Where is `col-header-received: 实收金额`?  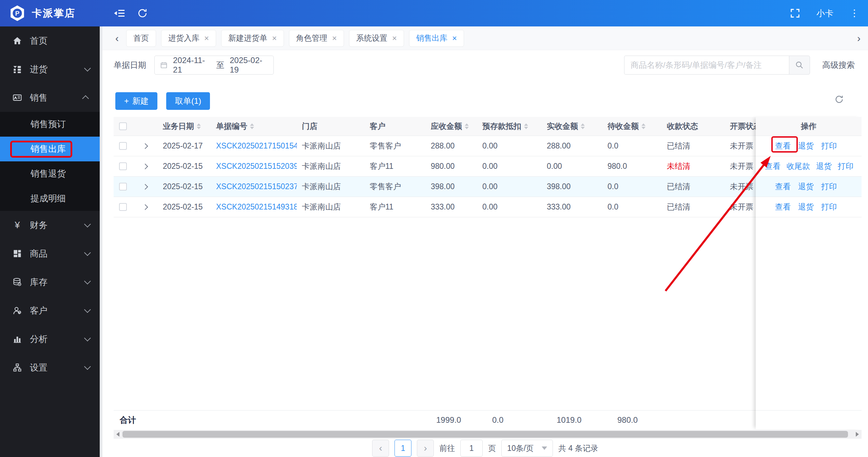 col-header-received: 实收金额 is located at coordinates (572, 126).